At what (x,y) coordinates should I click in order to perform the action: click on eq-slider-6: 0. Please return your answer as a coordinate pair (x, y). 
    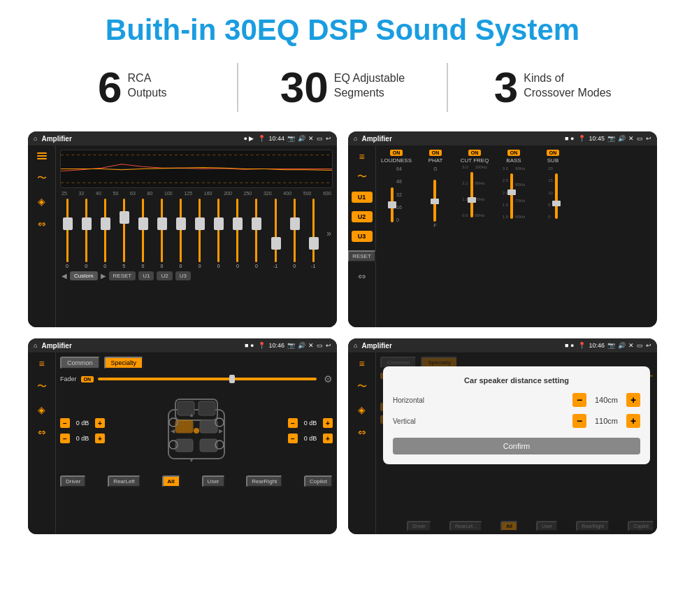
    Looking at the image, I should click on (181, 234).